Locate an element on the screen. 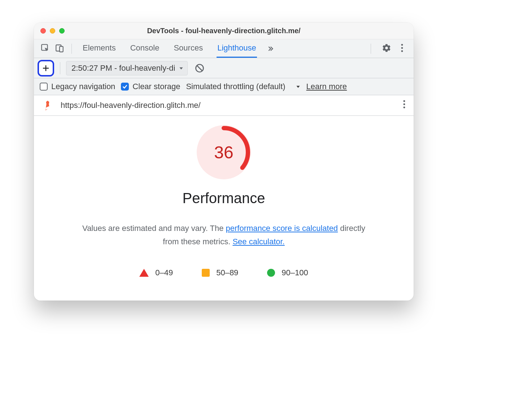  lighthouse-logo-icon is located at coordinates (48, 105).